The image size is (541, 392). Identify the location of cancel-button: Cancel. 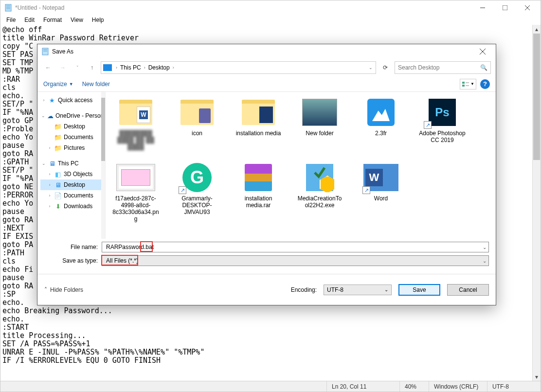
(468, 290).